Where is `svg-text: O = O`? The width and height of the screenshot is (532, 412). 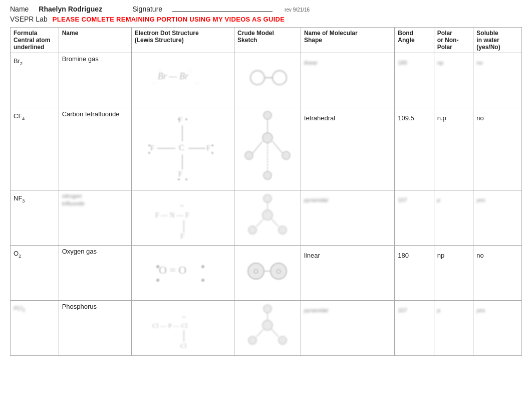
svg-text: O = O is located at coordinates (172, 270).